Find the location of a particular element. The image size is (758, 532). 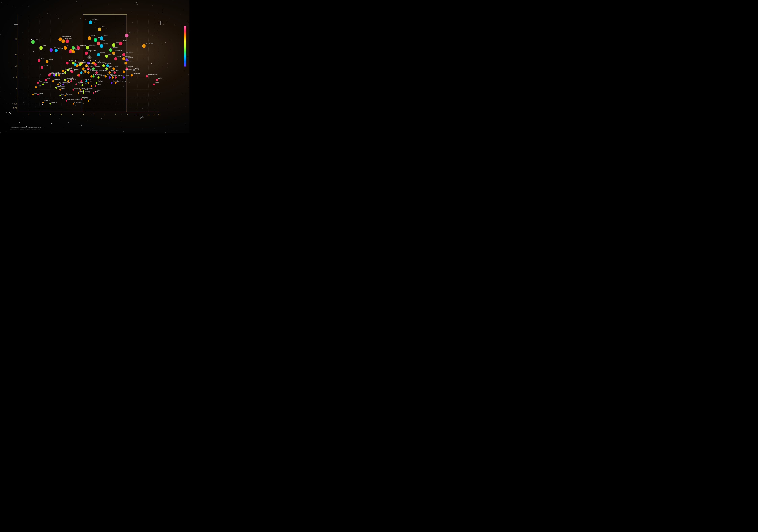

svg-text: Socure is located at coordinates (120, 56).